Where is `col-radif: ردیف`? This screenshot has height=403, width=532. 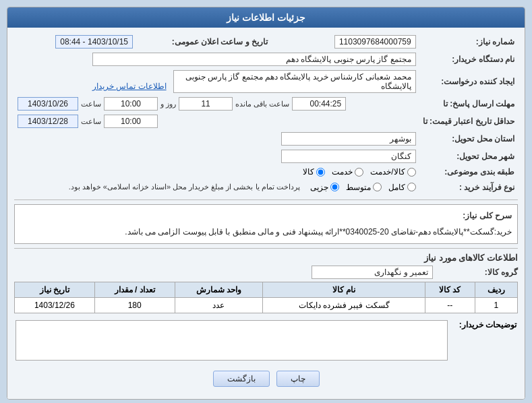
col-radif: ردیف is located at coordinates (496, 290).